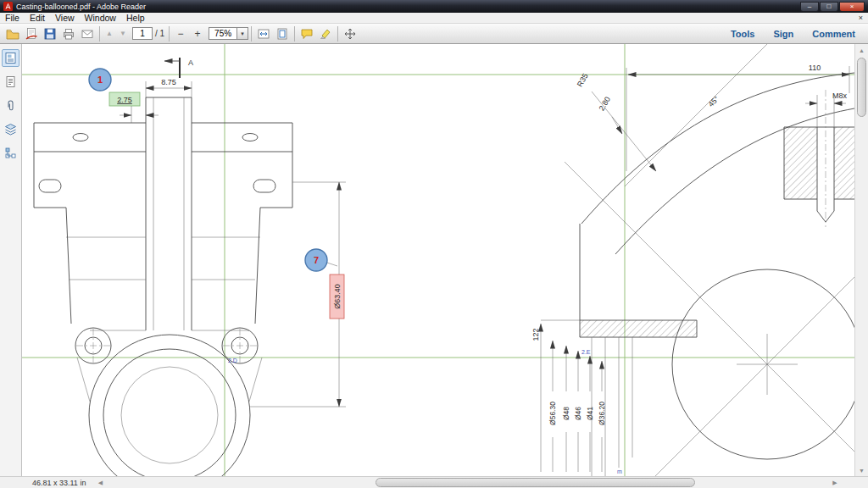  Describe the element at coordinates (125, 100) in the screenshot. I see `dim-offset-green: 2.75` at that location.